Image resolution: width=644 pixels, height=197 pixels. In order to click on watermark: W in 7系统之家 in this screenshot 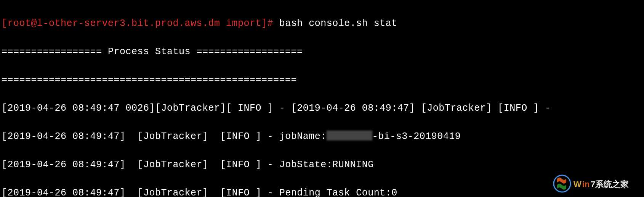, I will do `click(596, 184)`.